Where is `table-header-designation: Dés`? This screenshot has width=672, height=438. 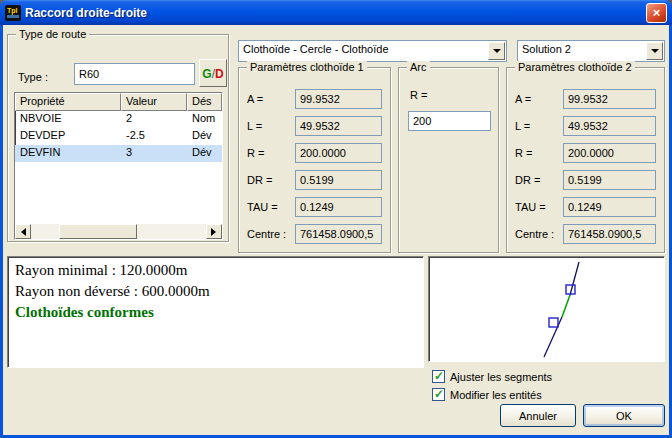 table-header-designation: Dés is located at coordinates (204, 102).